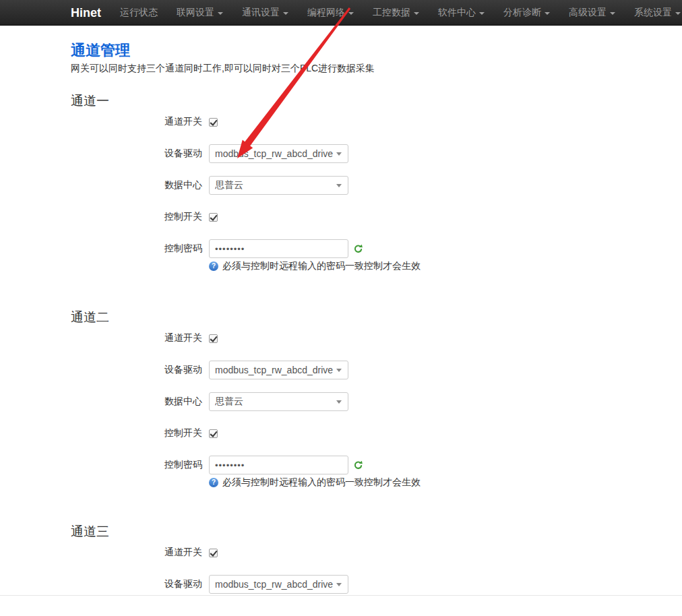 This screenshot has height=616, width=682. Describe the element at coordinates (279, 465) in the screenshot. I see `channel-2-control-password-input` at that location.